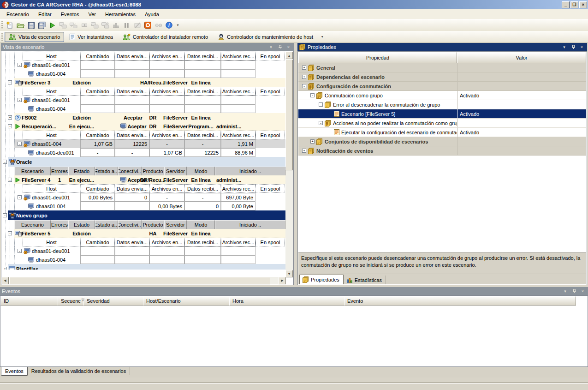 The width and height of the screenshot is (588, 390). Describe the element at coordinates (144, 162) in the screenshot. I see `group-row: -Oracle` at that location.